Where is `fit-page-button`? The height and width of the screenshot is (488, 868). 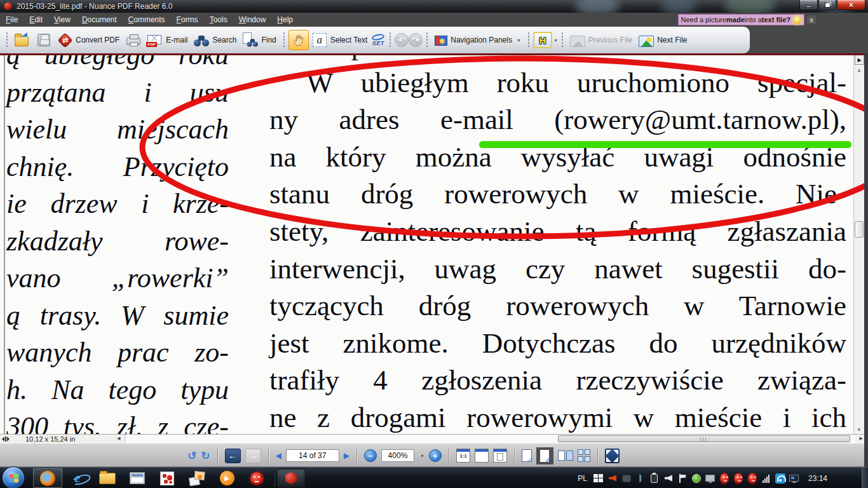 fit-page-button is located at coordinates (500, 456).